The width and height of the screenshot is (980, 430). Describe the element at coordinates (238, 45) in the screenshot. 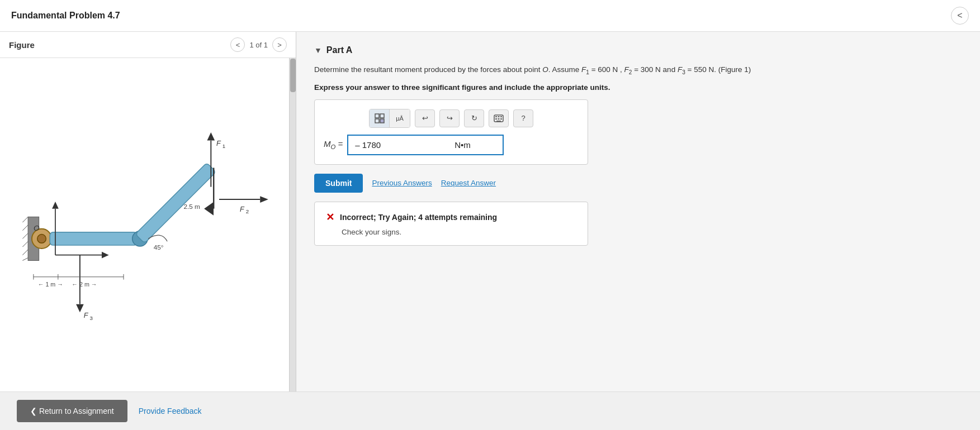

I see `figure-prev-button: <` at that location.